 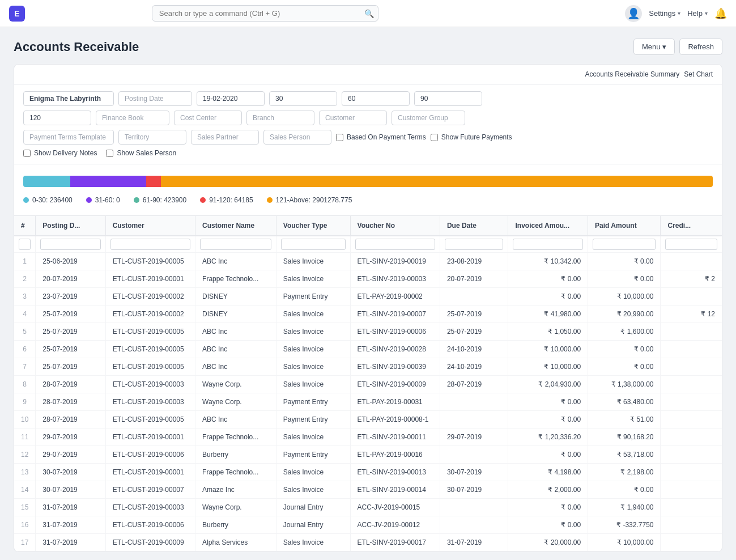 I want to click on cost-center-filter, so click(x=208, y=118).